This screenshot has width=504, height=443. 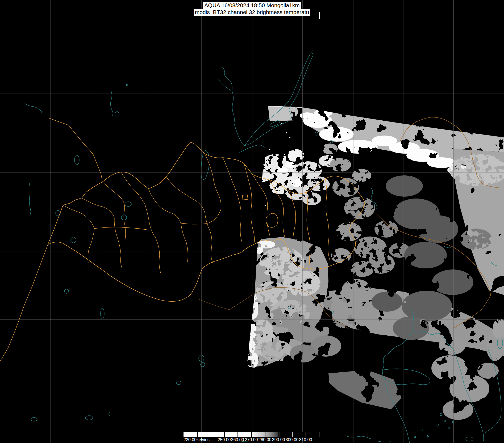 What do you see at coordinates (238, 440) in the screenshot?
I see `colorbar-label: 260.00` at bounding box center [238, 440].